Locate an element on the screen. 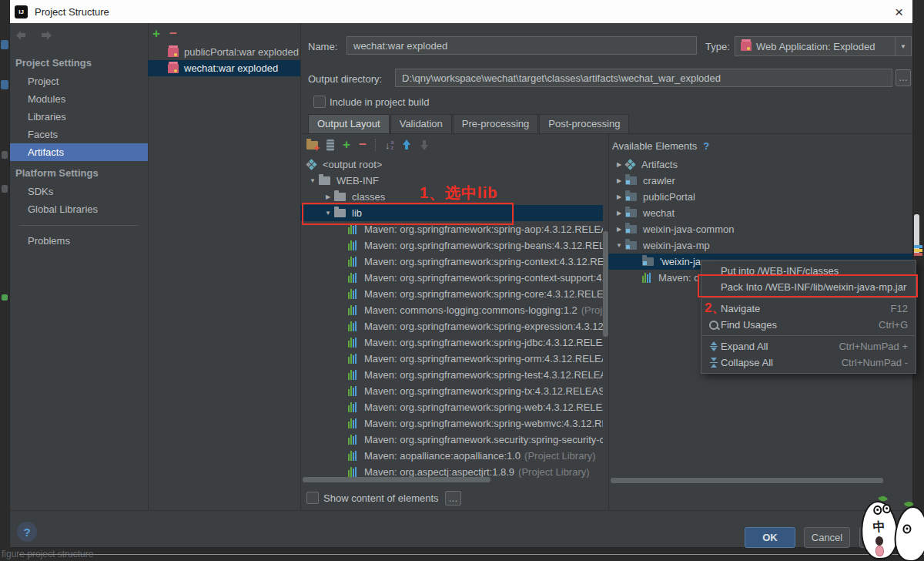 This screenshot has height=561, width=924. move-up-icon is located at coordinates (407, 145).